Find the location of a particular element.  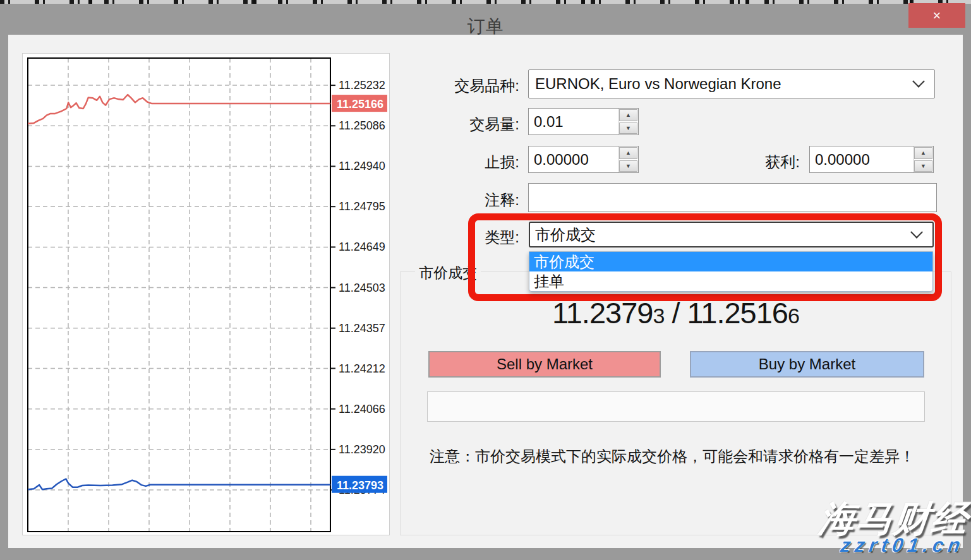

ask-price-last-digit: 6 is located at coordinates (793, 316).